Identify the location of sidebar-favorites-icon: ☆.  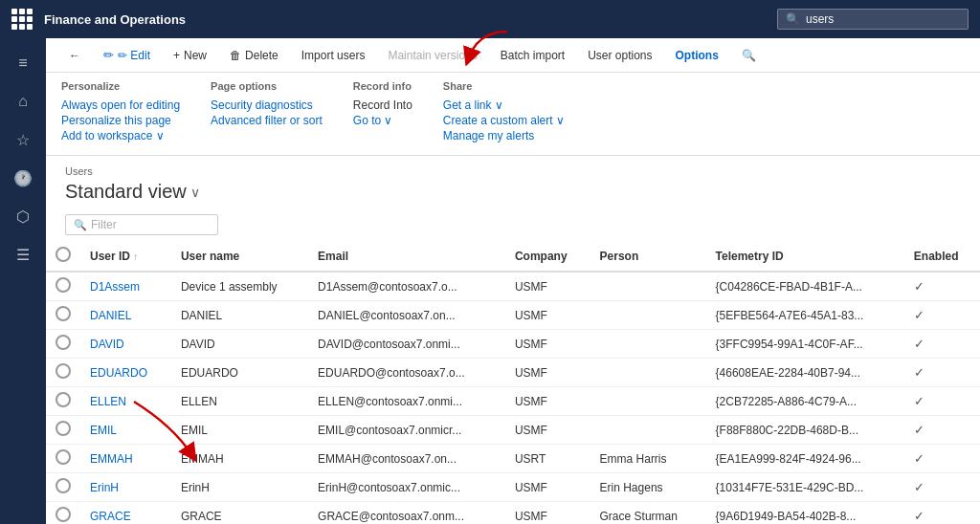
(23, 140).